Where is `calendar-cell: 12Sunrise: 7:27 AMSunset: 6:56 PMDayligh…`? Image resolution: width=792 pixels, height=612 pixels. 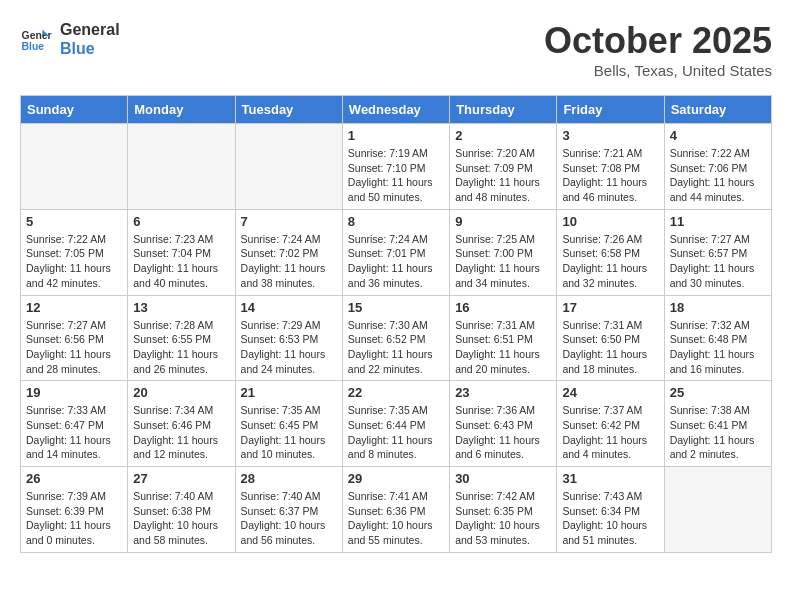 calendar-cell: 12Sunrise: 7:27 AMSunset: 6:56 PMDayligh… is located at coordinates (74, 338).